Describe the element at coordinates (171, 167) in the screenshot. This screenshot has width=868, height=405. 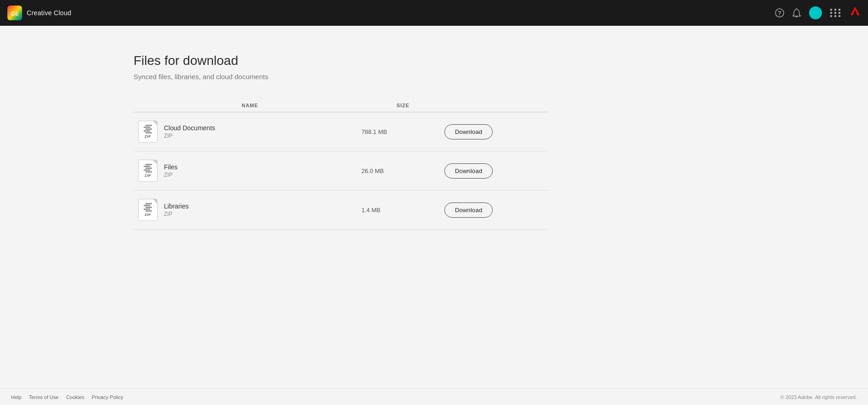
I see `file-name: Files` at that location.